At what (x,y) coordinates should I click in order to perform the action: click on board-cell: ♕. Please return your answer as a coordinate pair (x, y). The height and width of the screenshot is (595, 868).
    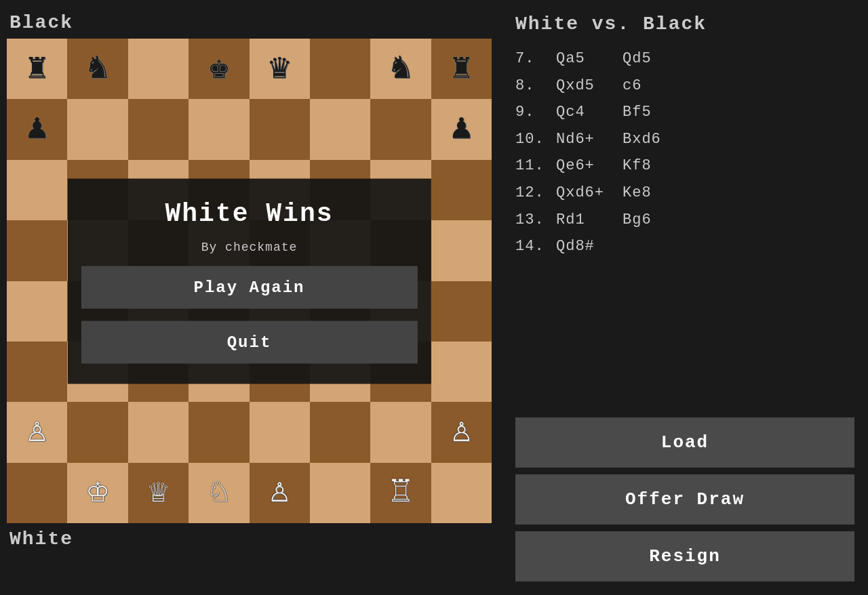
    Looking at the image, I should click on (159, 493).